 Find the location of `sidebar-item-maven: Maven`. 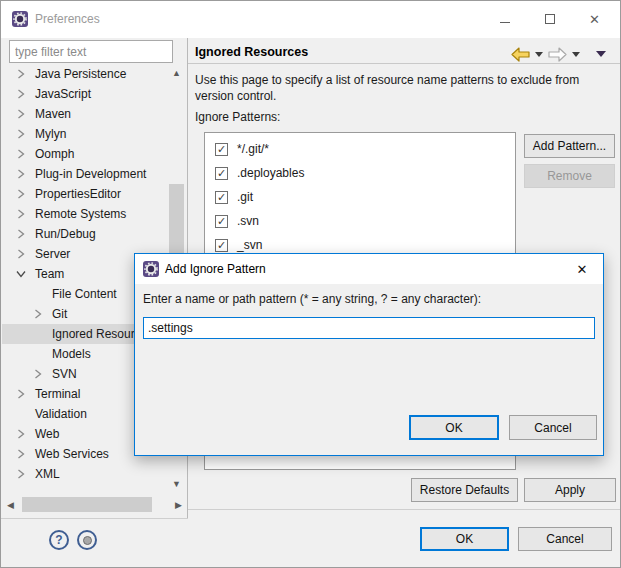

sidebar-item-maven: Maven is located at coordinates (85, 114).